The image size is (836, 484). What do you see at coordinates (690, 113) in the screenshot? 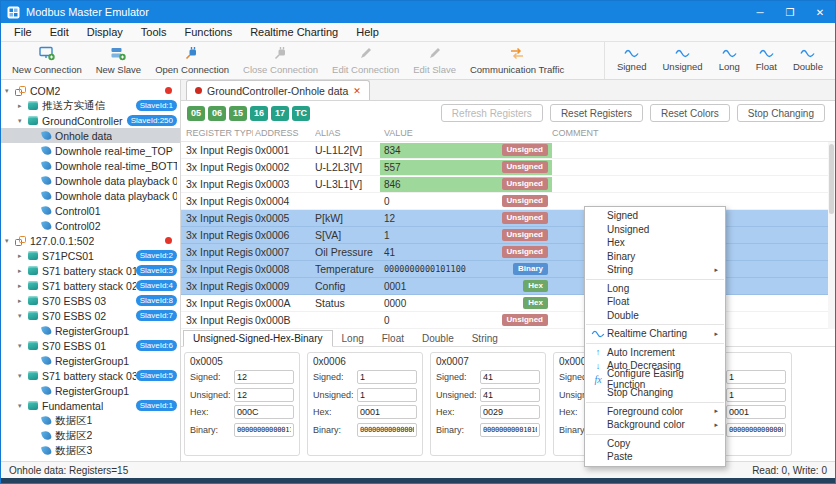
I see `reset-colors-button: Reset Colors` at bounding box center [690, 113].